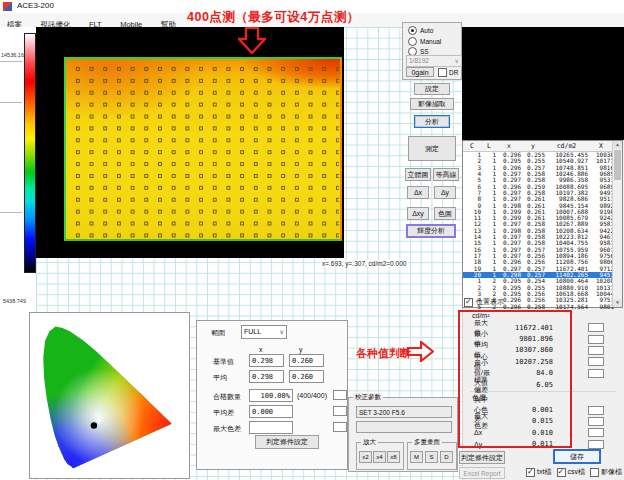  I want to click on annotation-right-arrow-icon, so click(420, 352).